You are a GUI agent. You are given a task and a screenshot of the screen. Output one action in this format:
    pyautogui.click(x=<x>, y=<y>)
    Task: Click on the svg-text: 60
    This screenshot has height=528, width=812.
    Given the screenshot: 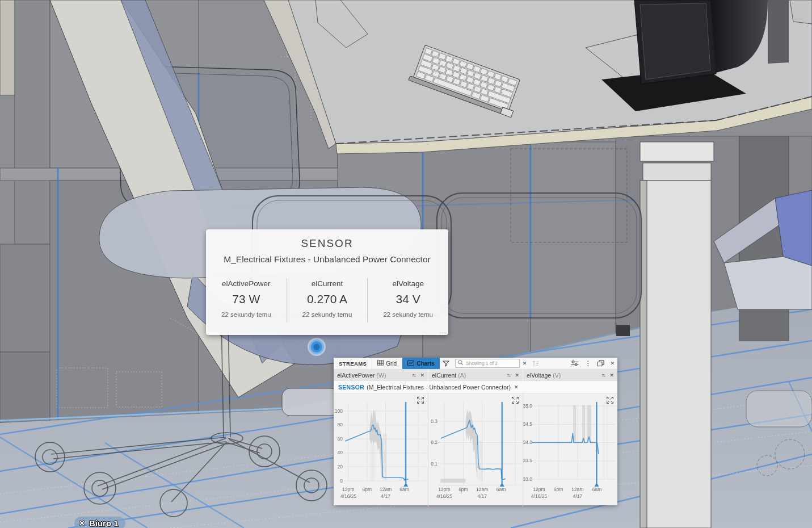 What is the action you would take?
    pyautogui.click(x=340, y=439)
    